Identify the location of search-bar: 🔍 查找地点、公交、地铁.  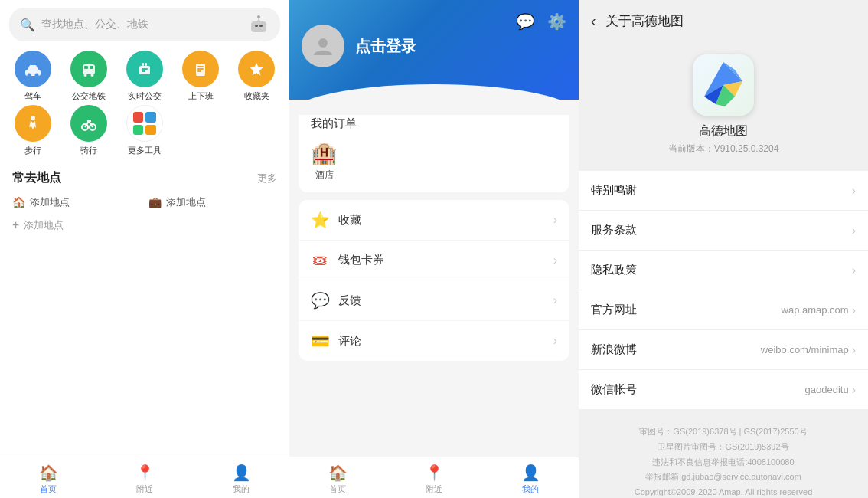
(145, 25).